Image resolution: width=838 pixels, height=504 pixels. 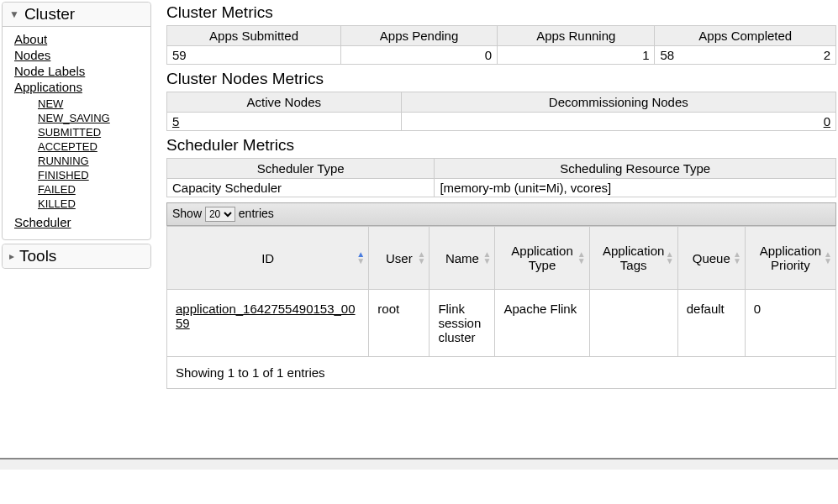 What do you see at coordinates (187, 213) in the screenshot?
I see `show-label: Show` at bounding box center [187, 213].